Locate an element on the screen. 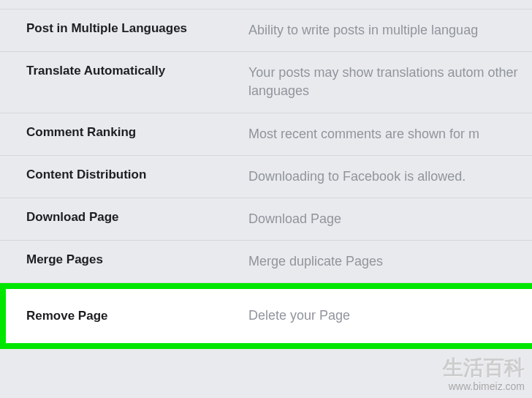 This screenshot has width=532, height=398. watermark-url: www.bimeiz.com is located at coordinates (484, 386).